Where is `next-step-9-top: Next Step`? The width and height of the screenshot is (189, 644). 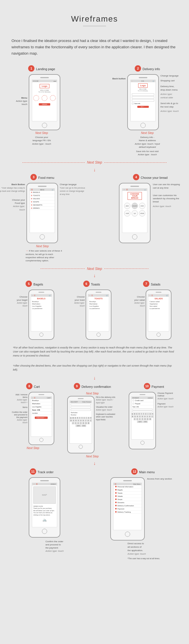
next-step-9-top: Next Step is located at coordinates (92, 393).